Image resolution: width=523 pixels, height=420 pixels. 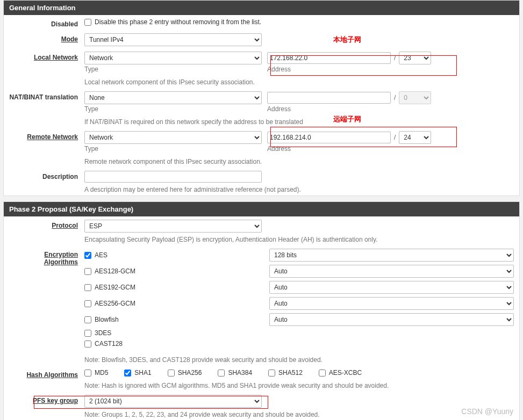 What do you see at coordinates (299, 271) in the screenshot?
I see `encryption-row: AES128-GCMAuto` at bounding box center [299, 271].